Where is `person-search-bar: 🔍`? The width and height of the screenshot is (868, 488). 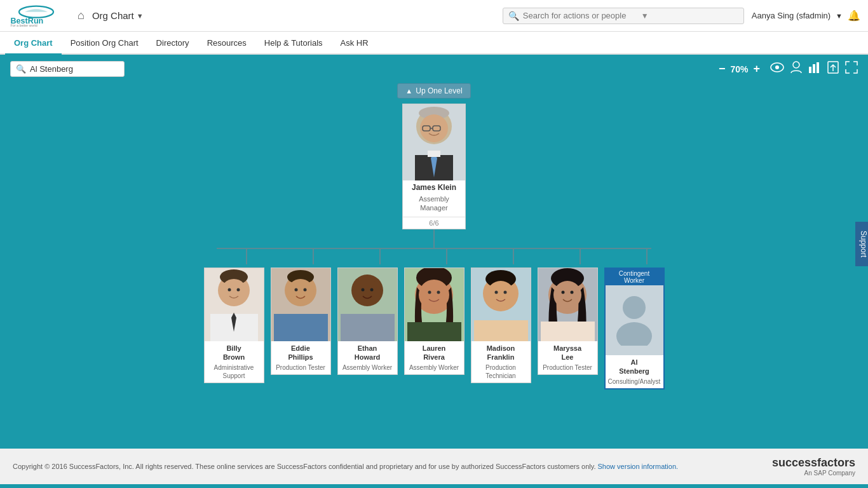
person-search-bar: 🔍 is located at coordinates (67, 69).